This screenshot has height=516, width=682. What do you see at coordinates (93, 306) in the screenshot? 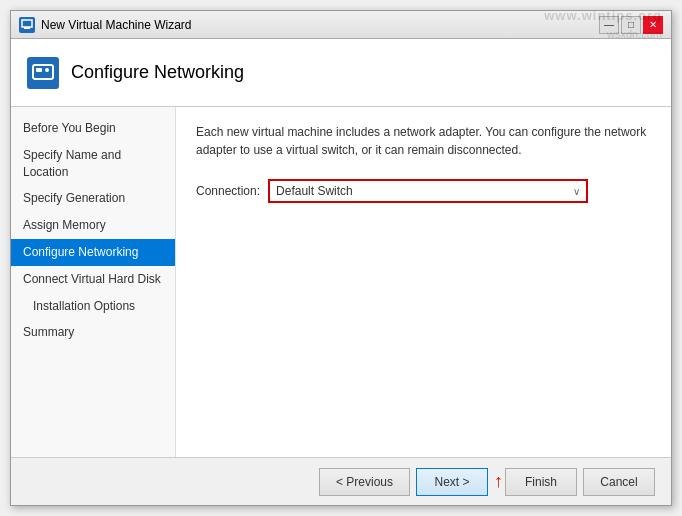
I see `sidebar-item-installation-options: Installation Options` at bounding box center [93, 306].